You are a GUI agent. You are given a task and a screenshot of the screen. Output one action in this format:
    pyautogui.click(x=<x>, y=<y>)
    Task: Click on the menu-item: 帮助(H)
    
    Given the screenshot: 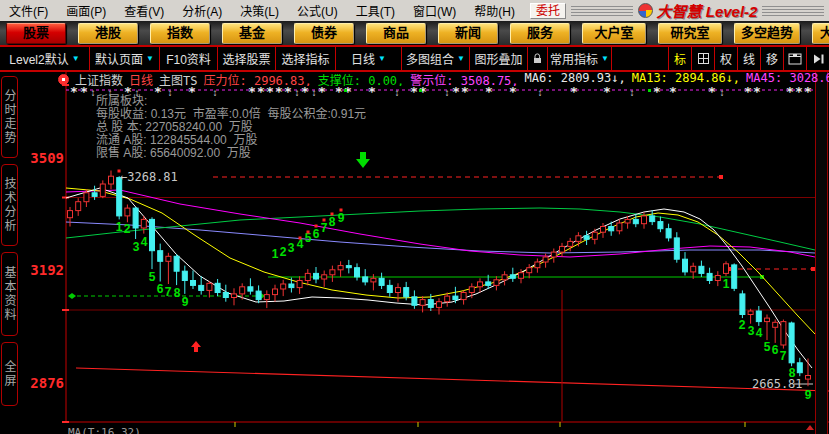 What is the action you would take?
    pyautogui.click(x=494, y=10)
    